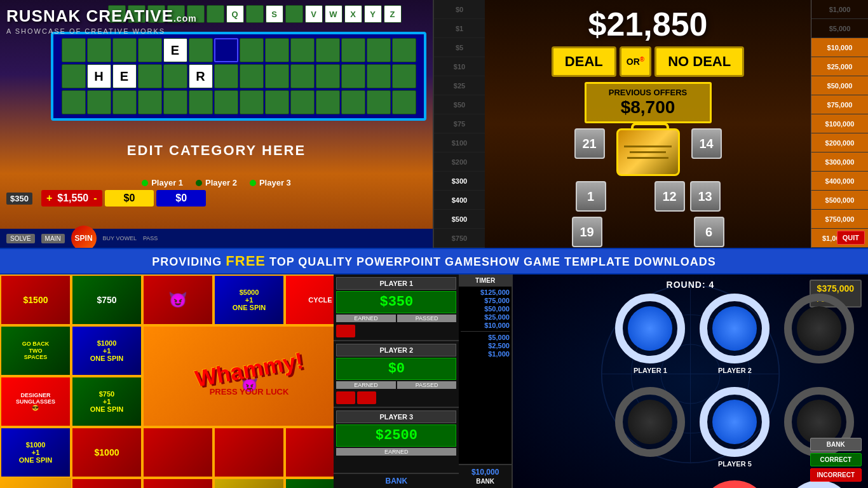  What do you see at coordinates (255, 14) in the screenshot?
I see `letter-tile` at bounding box center [255, 14].